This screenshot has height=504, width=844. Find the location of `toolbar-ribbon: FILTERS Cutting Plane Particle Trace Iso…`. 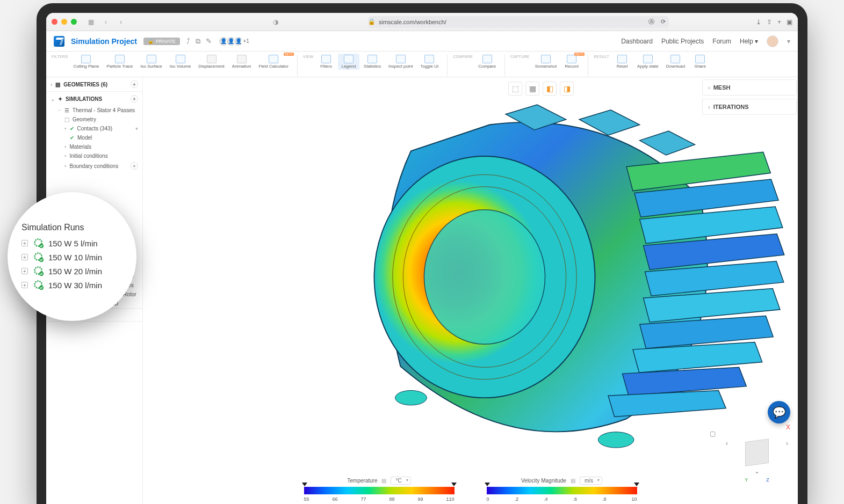

toolbar-ribbon: FILTERS Cutting Plane Particle Trace Iso… is located at coordinates (422, 64).